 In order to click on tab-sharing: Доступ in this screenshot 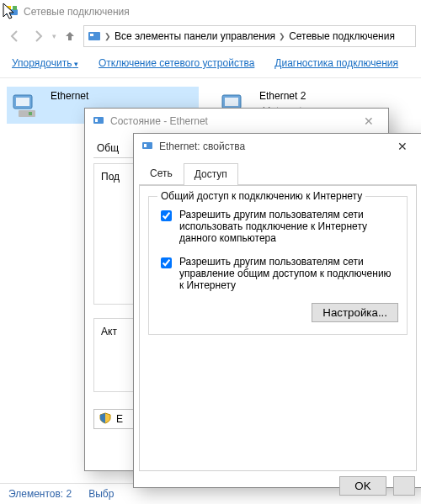, I will do `click(210, 174)`.